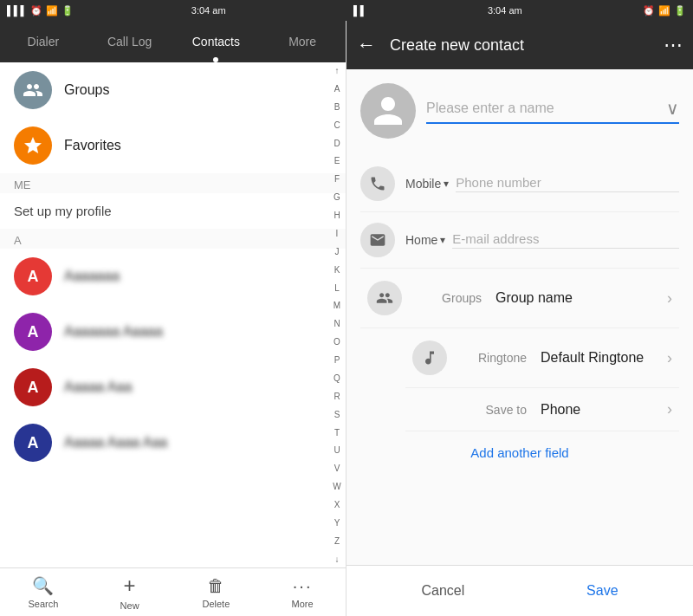  I want to click on favorites-text: Favorites, so click(93, 146).